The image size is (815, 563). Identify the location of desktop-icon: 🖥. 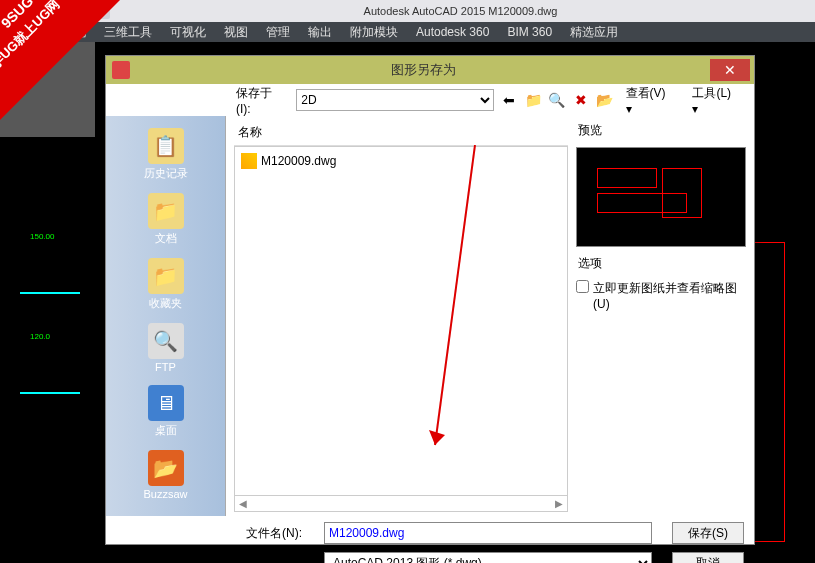
(166, 403).